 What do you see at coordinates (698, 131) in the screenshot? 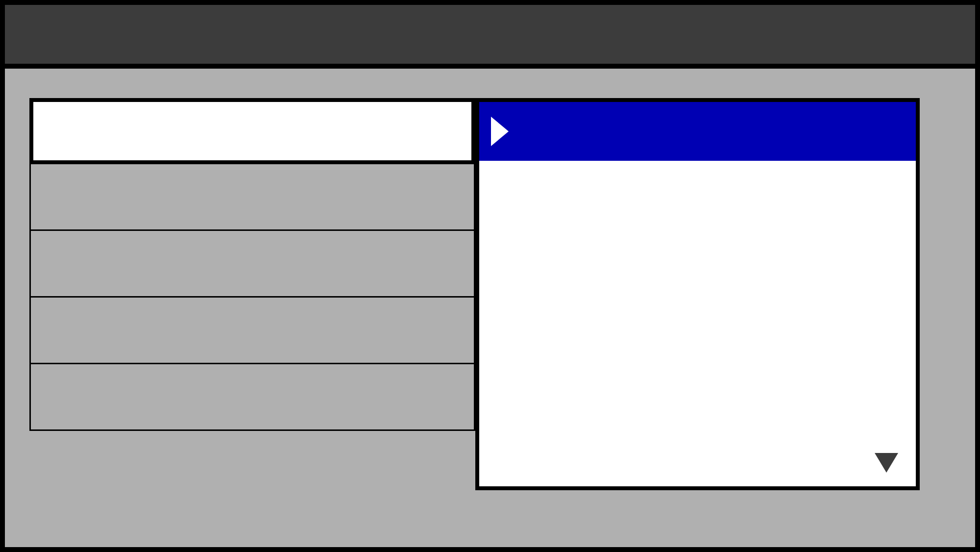
I see `submenu-item-selected` at bounding box center [698, 131].